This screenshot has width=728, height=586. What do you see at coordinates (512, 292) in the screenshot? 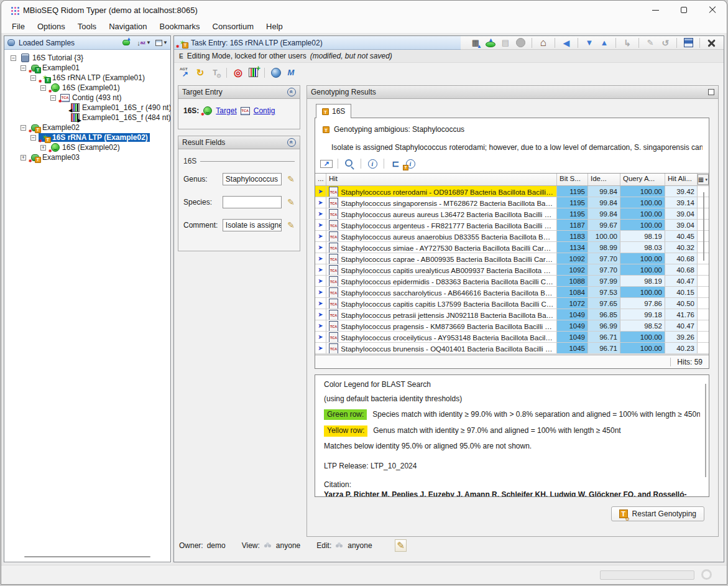
I see `table-row: ➤TCAStaphylococcus saccharolyticus - AB6…` at bounding box center [512, 292].